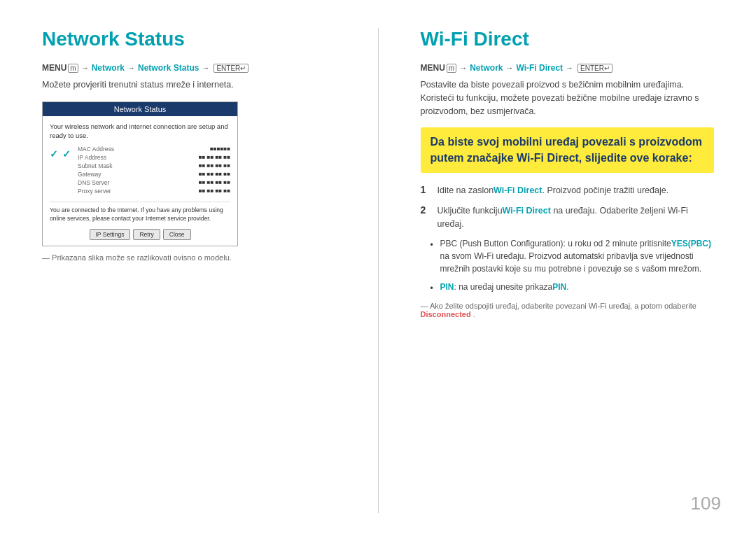 This screenshot has width=756, height=534. Describe the element at coordinates (73, 69) in the screenshot. I see `m-icon-left: m` at that location.